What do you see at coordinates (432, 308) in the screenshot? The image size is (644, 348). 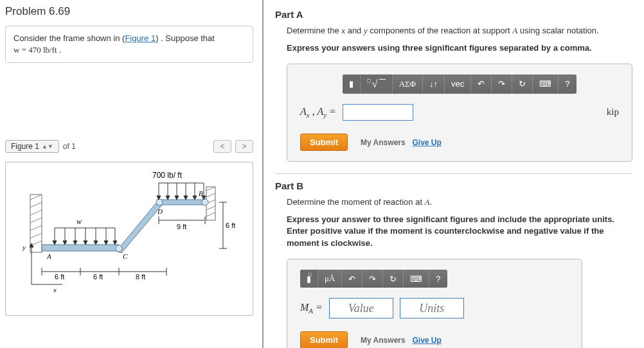 I see `part-b-units-input` at bounding box center [432, 308].